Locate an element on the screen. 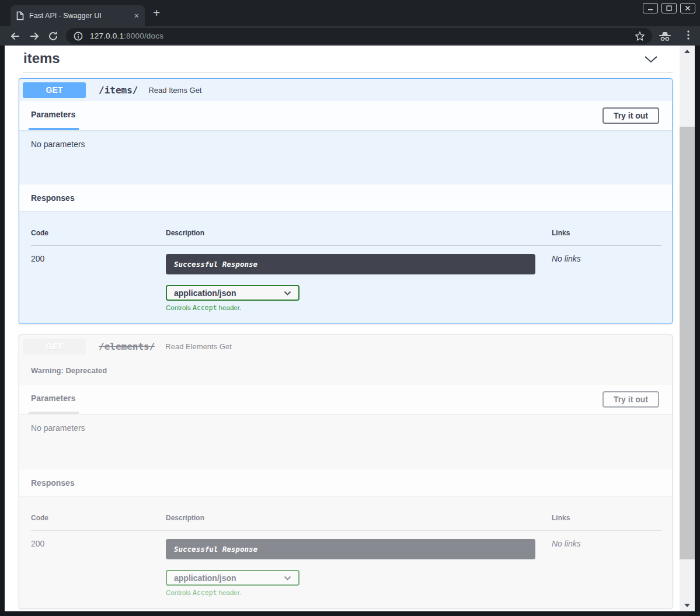 This screenshot has width=700, height=616. scroll-up-icon is located at coordinates (687, 51).